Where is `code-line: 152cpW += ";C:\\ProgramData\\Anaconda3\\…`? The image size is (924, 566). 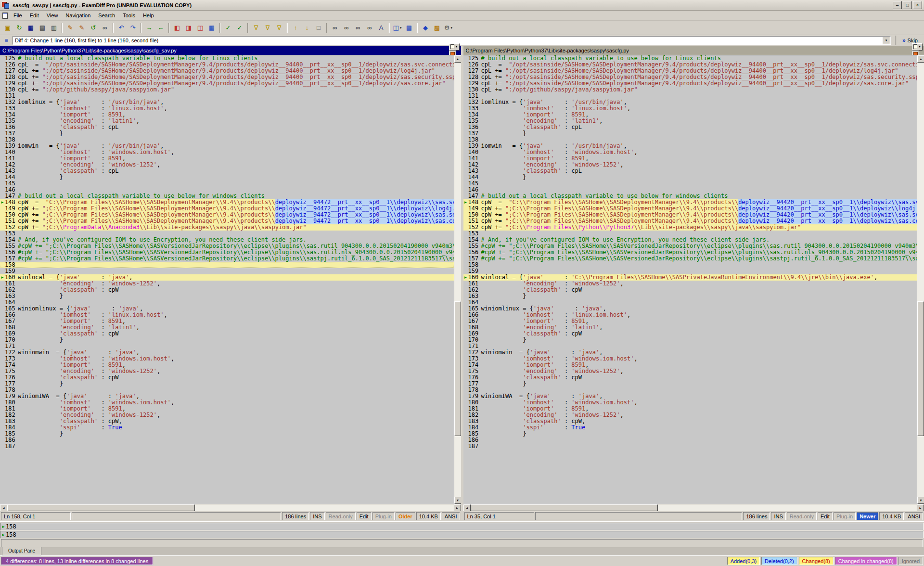
code-line: 152cpW += ";C:\\ProgramData\\Anaconda3\\… is located at coordinates (227, 227).